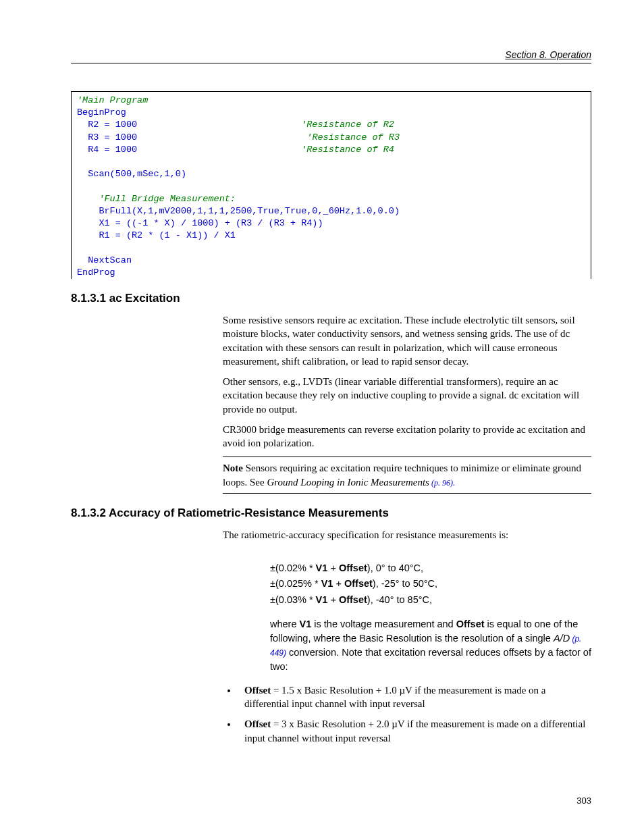  What do you see at coordinates (414, 697) in the screenshot?
I see `list-item: Offset = 1.5 x Basic Resolution + 1.0 µV…` at bounding box center [414, 697].